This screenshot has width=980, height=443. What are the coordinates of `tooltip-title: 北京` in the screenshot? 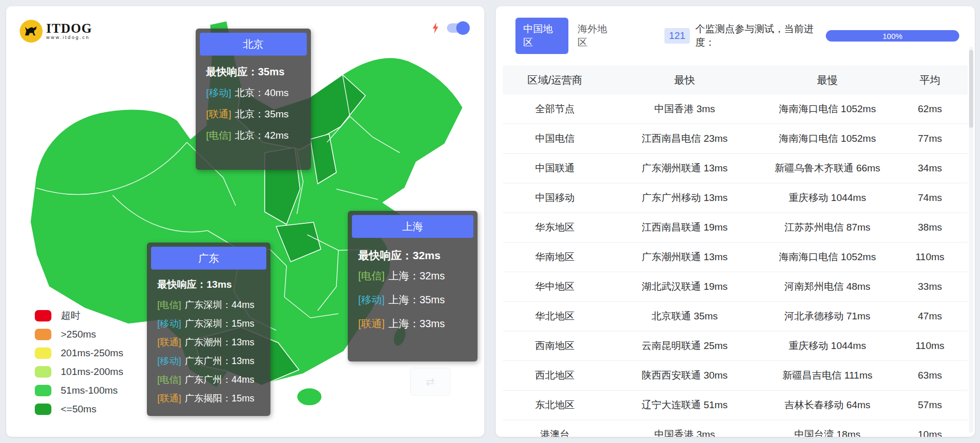 It's located at (253, 44).